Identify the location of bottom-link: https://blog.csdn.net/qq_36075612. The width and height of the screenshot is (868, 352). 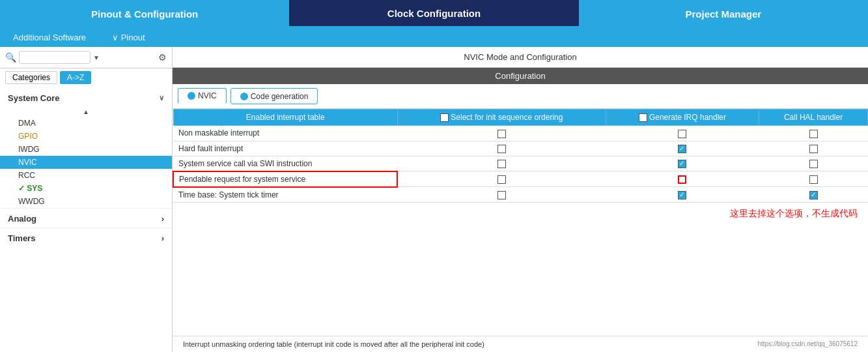
(807, 344).